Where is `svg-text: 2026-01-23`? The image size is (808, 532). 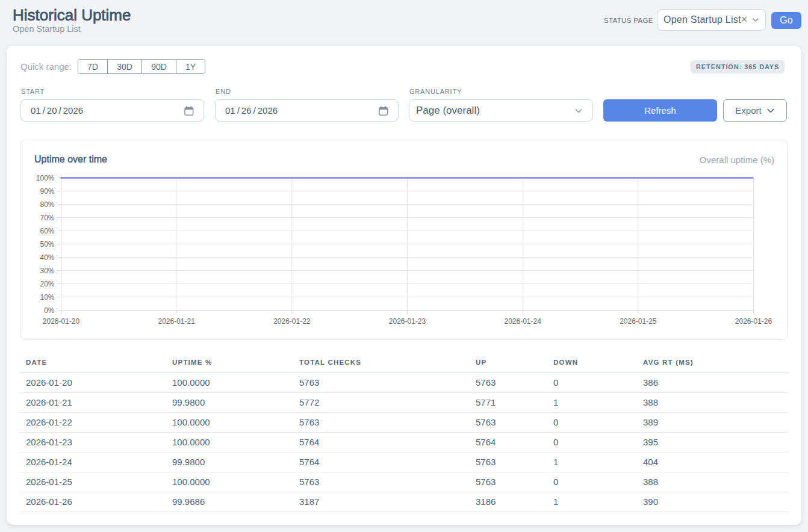 svg-text: 2026-01-23 is located at coordinates (408, 321).